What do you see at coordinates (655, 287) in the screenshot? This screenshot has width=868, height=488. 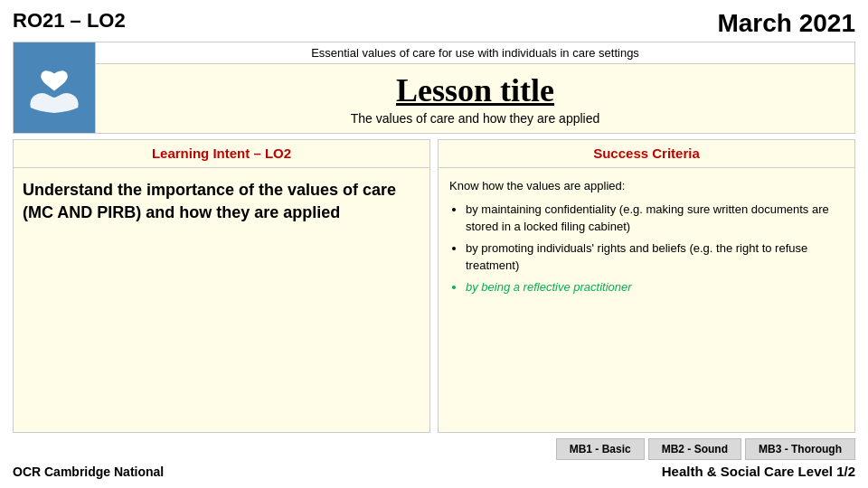 I see `list-item-green: by being a reflective practitioner` at bounding box center [655, 287].